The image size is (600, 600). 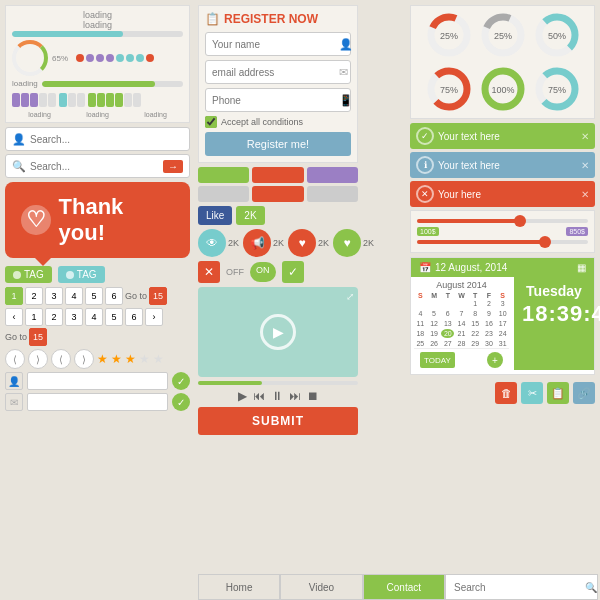 What do you see at coordinates (420, 334) in the screenshot?
I see `cal-day-18: 18` at bounding box center [420, 334].